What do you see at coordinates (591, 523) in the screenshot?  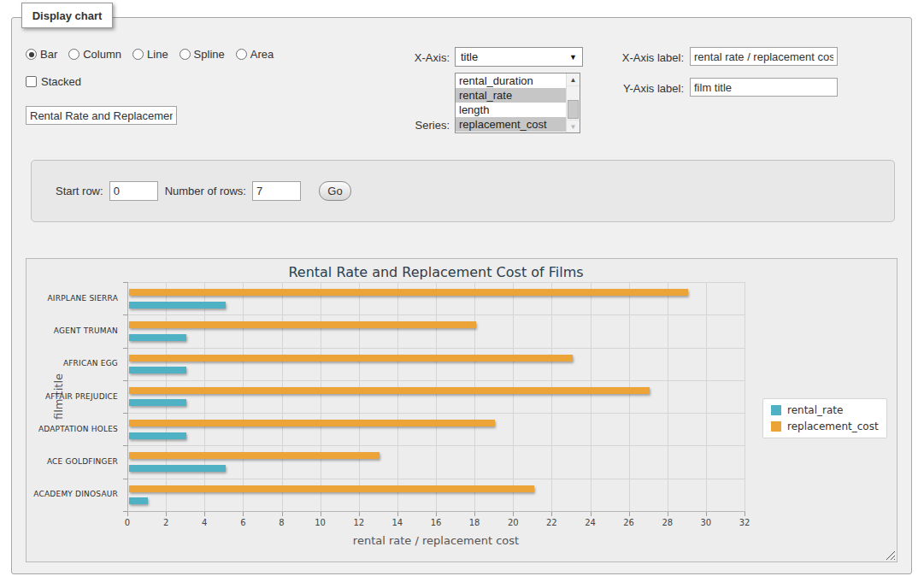 I see `x-tick-label: 24` at bounding box center [591, 523].